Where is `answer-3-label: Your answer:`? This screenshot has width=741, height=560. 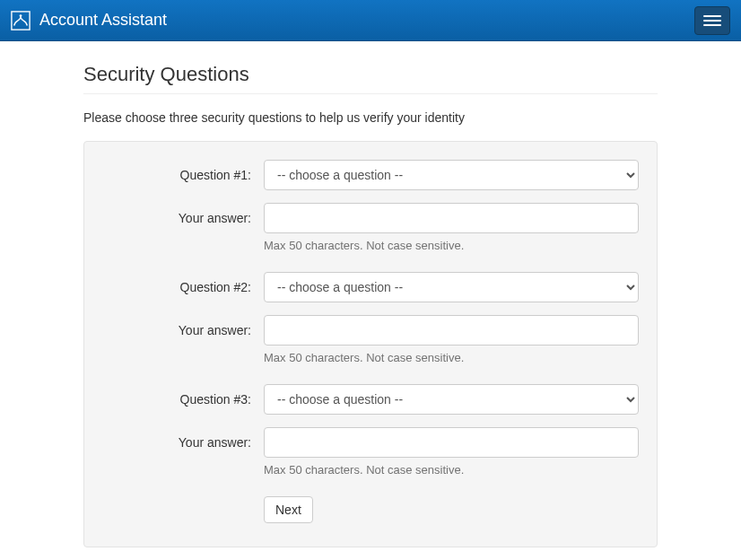
answer-3-label: Your answer: is located at coordinates (183, 442).